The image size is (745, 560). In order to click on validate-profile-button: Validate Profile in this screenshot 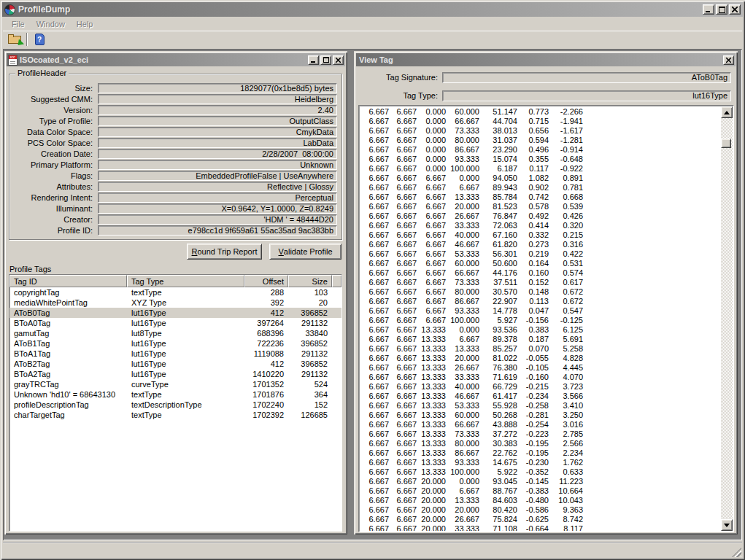, I will do `click(305, 252)`.